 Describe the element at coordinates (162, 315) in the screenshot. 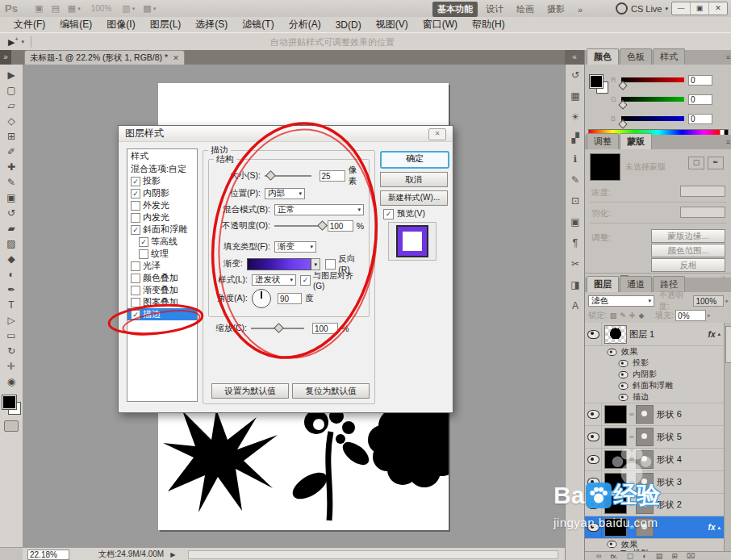

I see `style-item-stroke: ✓描边` at that location.